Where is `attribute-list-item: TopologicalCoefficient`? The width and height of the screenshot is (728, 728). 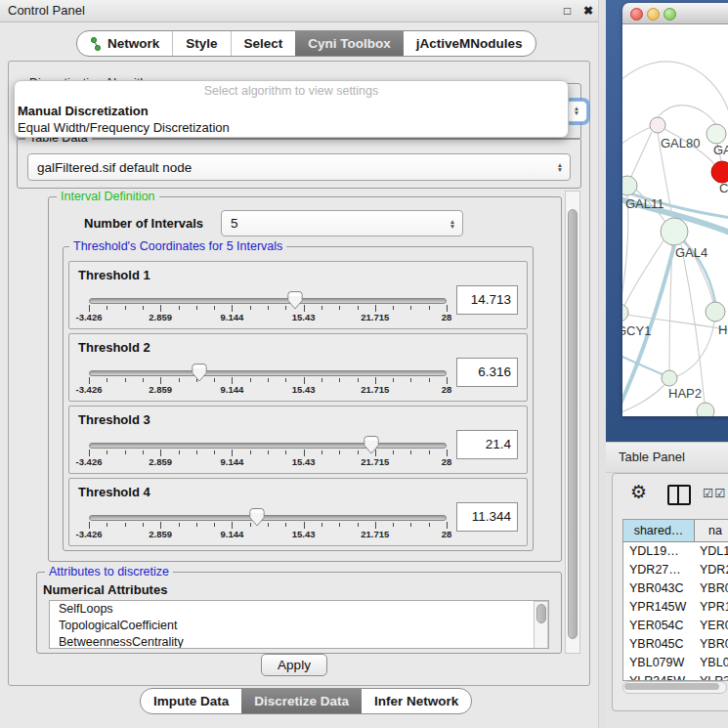
attribute-list-item: TopologicalCoefficient is located at coordinates (299, 625).